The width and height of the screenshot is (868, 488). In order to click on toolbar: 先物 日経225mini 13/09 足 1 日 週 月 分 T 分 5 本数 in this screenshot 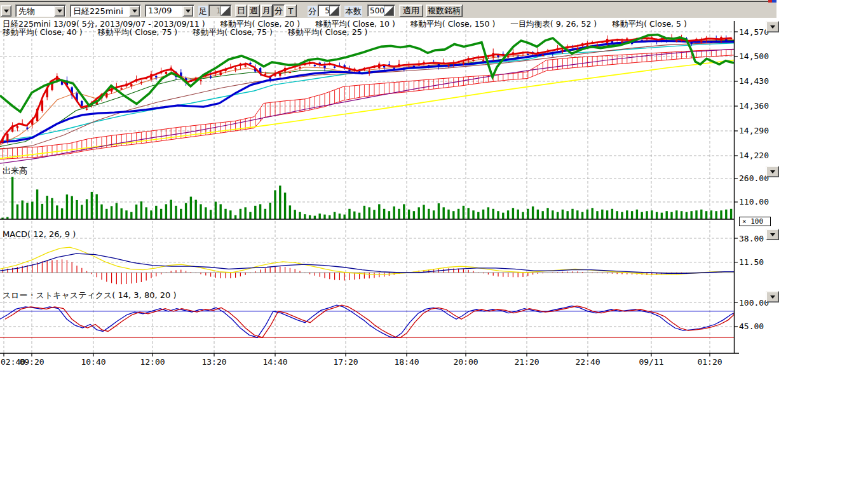, I will do `click(388, 9)`.